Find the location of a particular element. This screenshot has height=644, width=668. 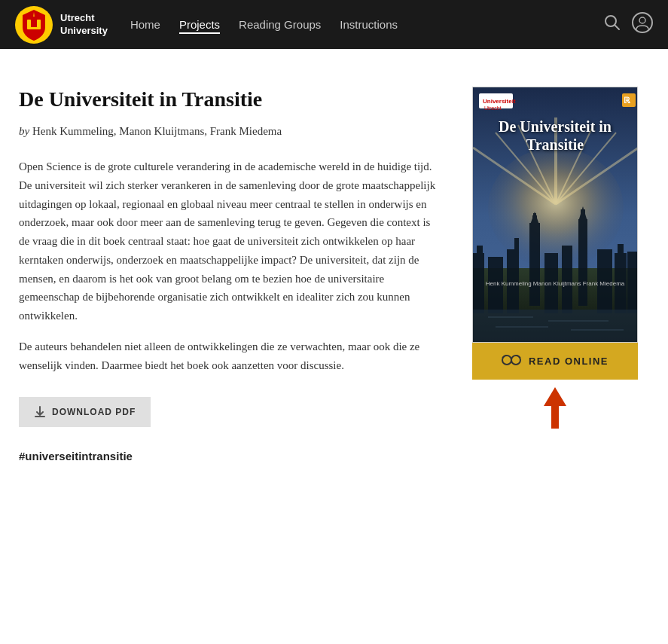

glasses-icon is located at coordinates (511, 362).